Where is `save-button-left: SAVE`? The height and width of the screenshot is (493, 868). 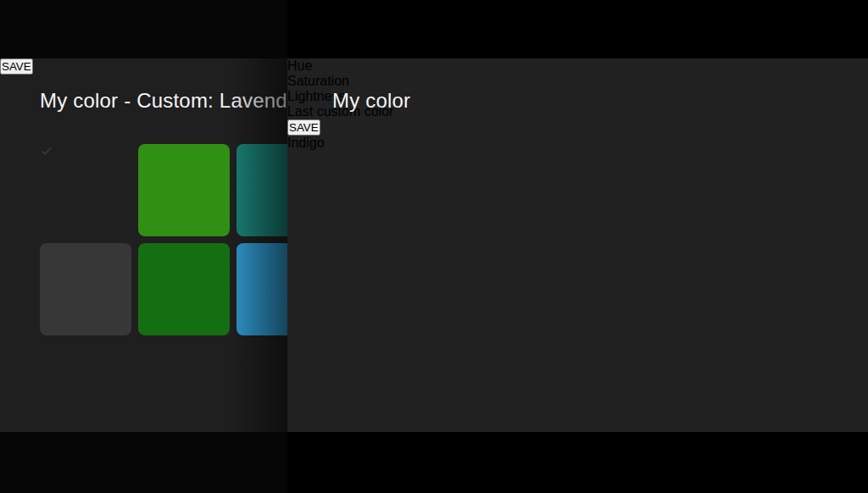
save-button-left: SAVE is located at coordinates (17, 66).